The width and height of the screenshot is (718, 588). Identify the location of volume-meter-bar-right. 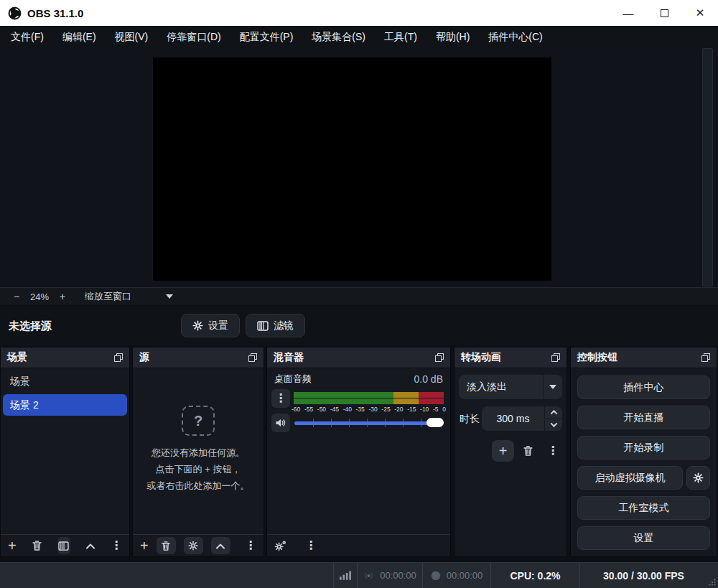
(369, 401).